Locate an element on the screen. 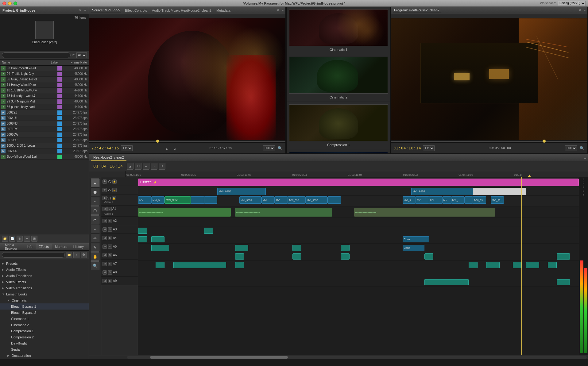 The image size is (588, 366). tree-lumetri-looks: ▼ Lumetri Looks is located at coordinates (44, 294).